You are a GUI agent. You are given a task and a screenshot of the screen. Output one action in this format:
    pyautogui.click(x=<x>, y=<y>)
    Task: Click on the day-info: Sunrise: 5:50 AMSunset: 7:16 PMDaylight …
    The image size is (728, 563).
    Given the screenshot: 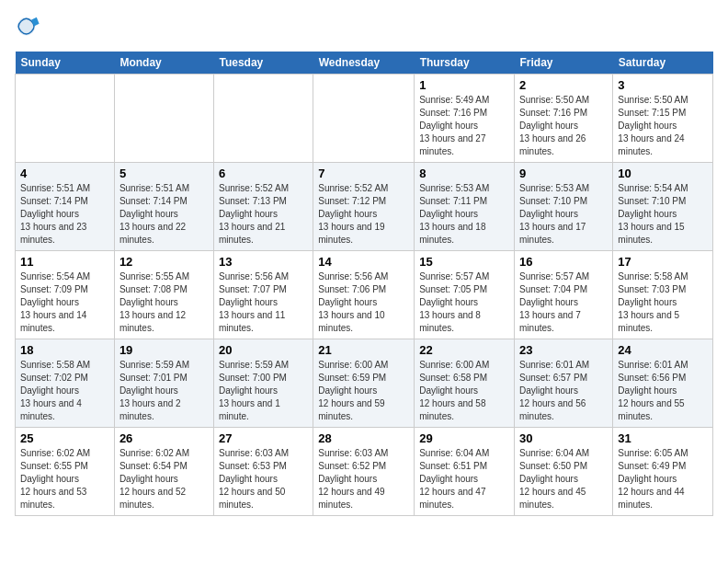 What is the action you would take?
    pyautogui.click(x=554, y=125)
    